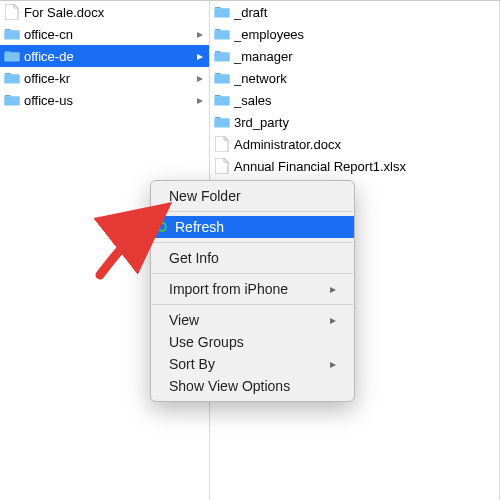 This screenshot has height=500, width=500. Describe the element at coordinates (354, 12) in the screenshot. I see `folder-row: _draft` at that location.